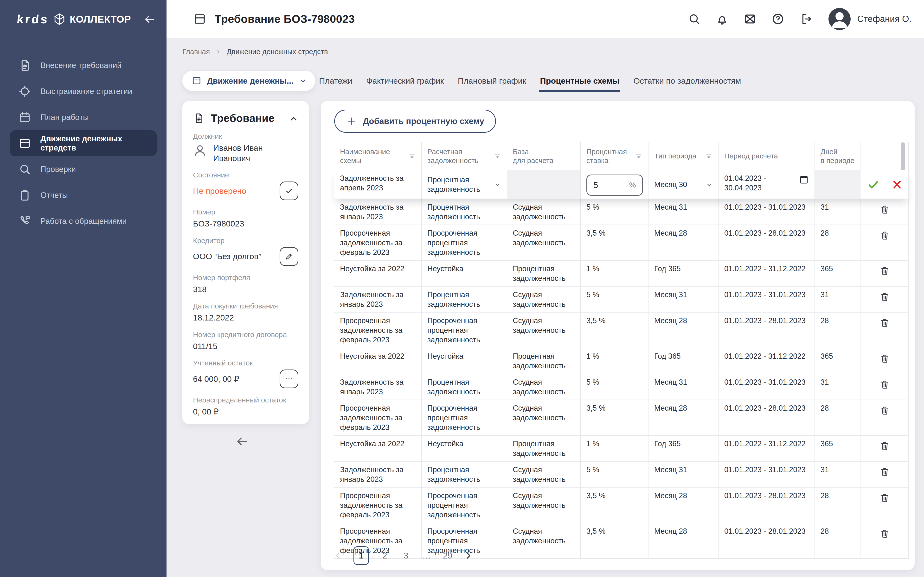 The height and width of the screenshot is (577, 924). I want to click on rate-input: 5 %, so click(615, 185).